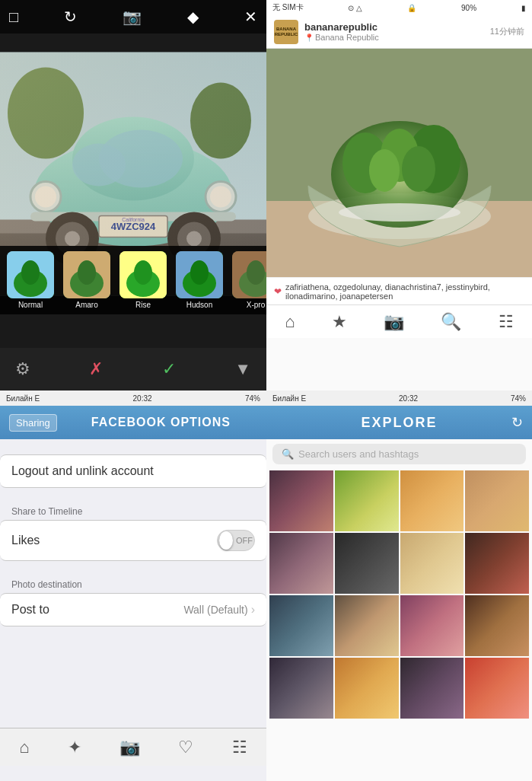 The height and width of the screenshot is (781, 532). What do you see at coordinates (133, 583) in the screenshot?
I see `photo-dest-header: Photo destination` at bounding box center [133, 583].